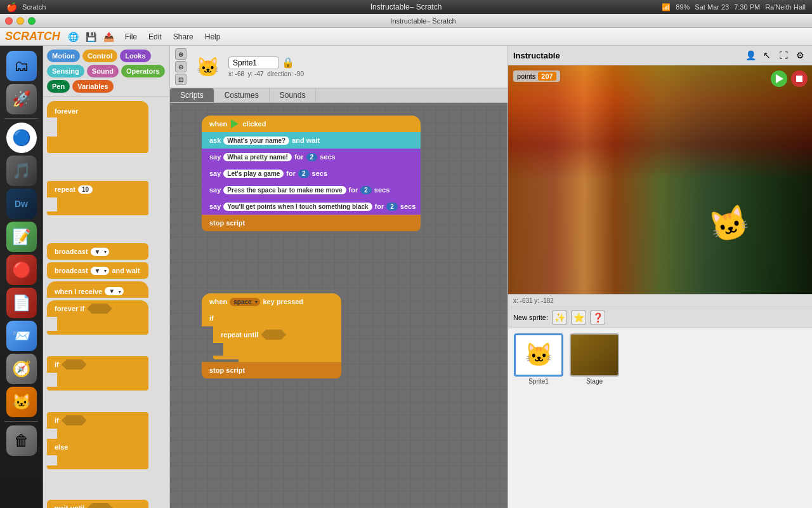 The image size is (812, 508). I want to click on stage-coords: x: -631 y: -182, so click(660, 300).